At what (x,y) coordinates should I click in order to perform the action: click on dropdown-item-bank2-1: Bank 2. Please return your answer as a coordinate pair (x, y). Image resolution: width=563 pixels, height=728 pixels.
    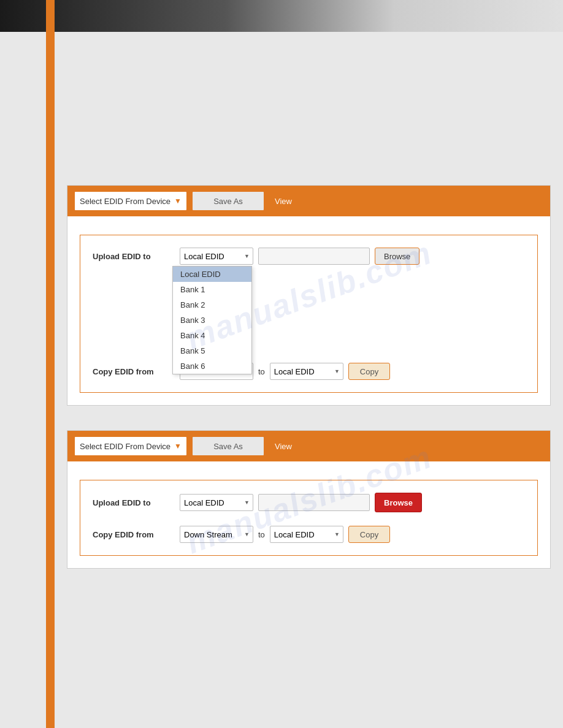
    Looking at the image, I should click on (212, 305).